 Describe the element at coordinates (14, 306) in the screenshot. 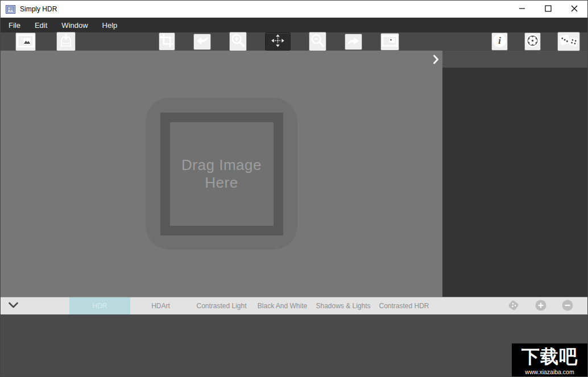

I see `tabbar-collapse-button` at that location.